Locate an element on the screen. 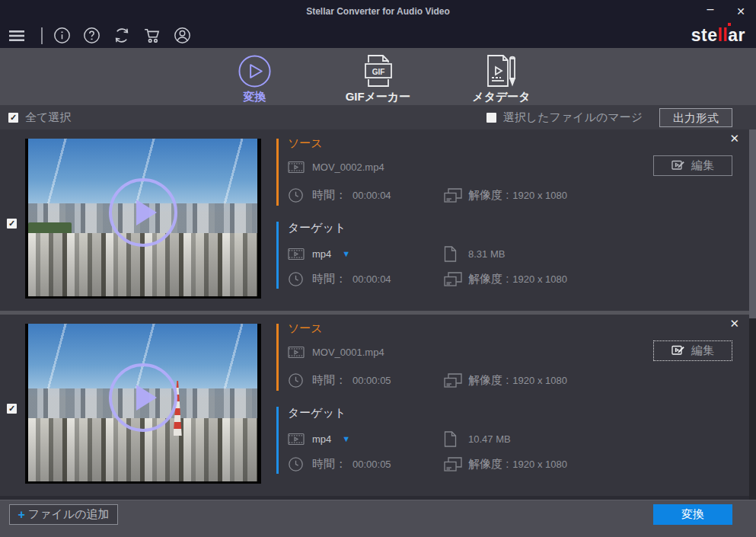 The image size is (756, 537). source-filename: MOV_0002.mp4 is located at coordinates (349, 168).